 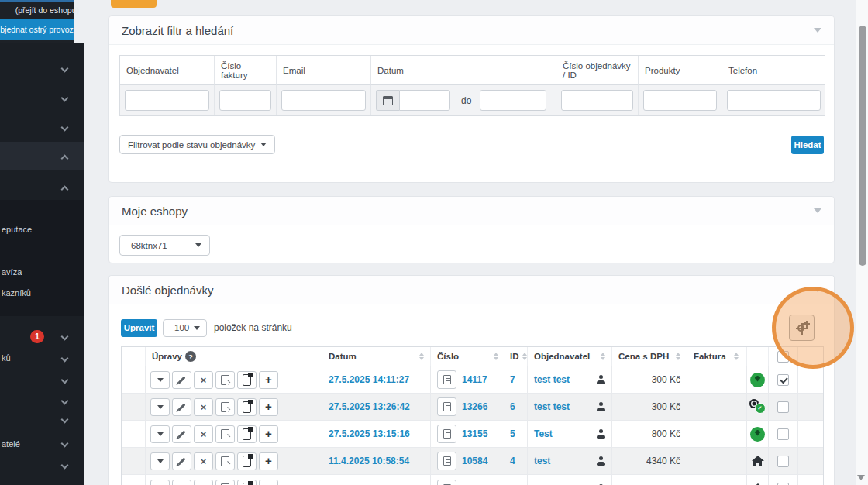 What do you see at coordinates (197, 144) in the screenshot?
I see `status-filter-dropdown: Filtrovat podle stavu objednávky` at bounding box center [197, 144].